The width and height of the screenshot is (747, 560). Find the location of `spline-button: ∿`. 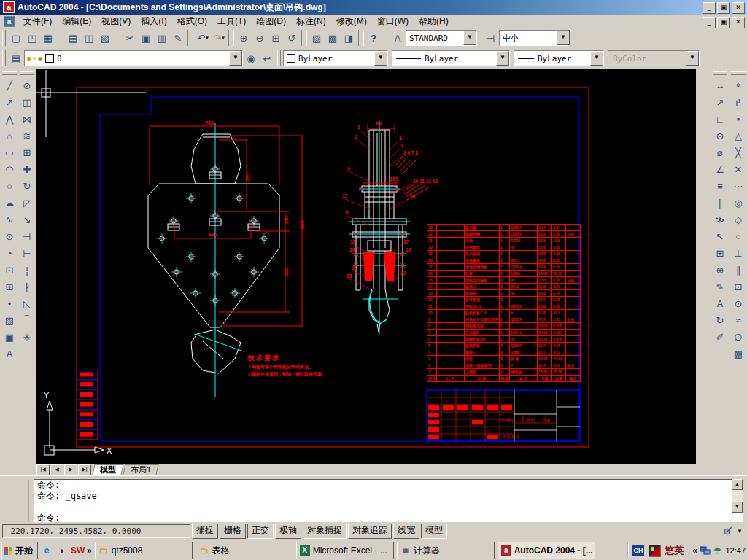

spline-button: ∿ is located at coordinates (9, 219).